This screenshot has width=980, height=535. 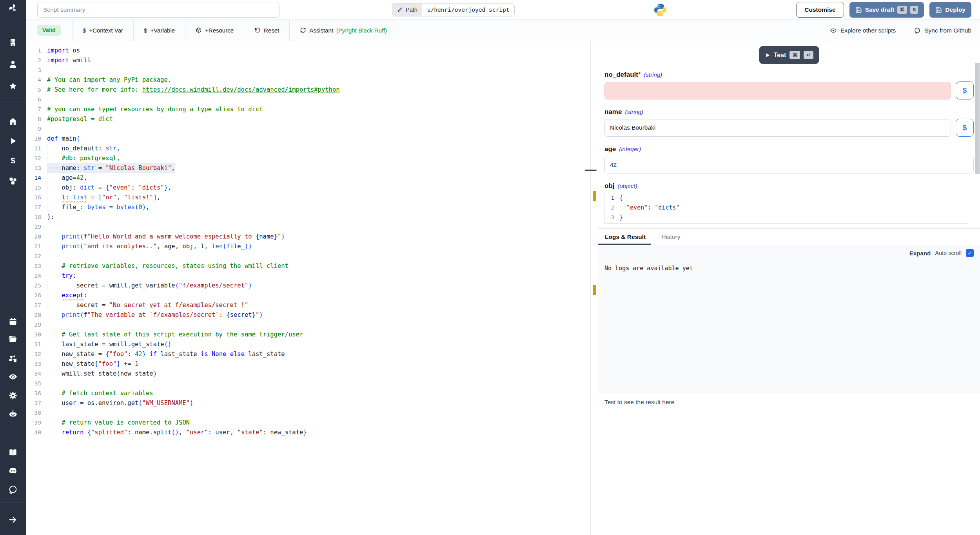 What do you see at coordinates (258, 30) in the screenshot?
I see `undo-icon` at bounding box center [258, 30].